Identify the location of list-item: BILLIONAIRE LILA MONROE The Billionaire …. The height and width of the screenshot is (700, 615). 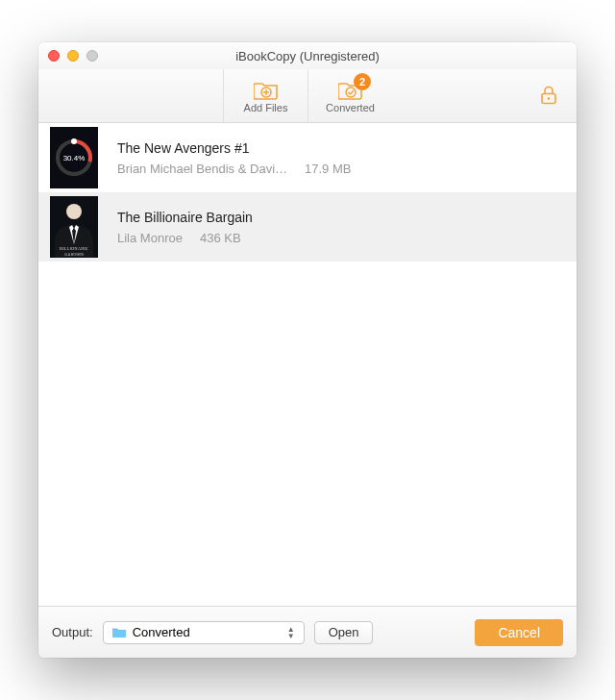
(308, 227).